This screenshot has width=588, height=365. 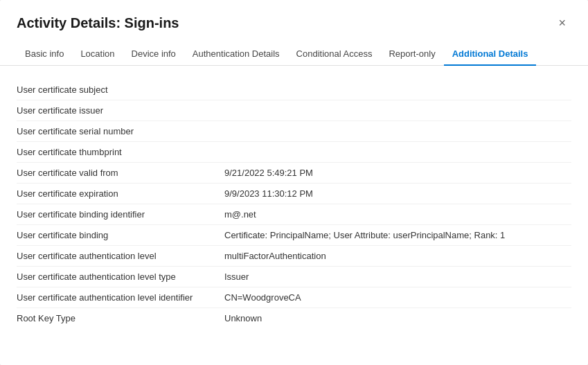 I want to click on table-row: User certificate expiration9/9/2023 11:3…, so click(x=294, y=194).